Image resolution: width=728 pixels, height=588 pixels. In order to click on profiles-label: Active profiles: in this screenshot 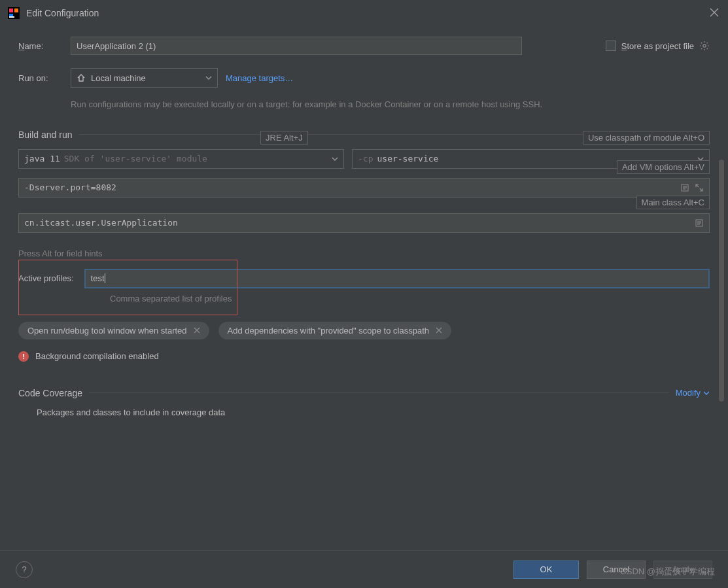, I will do `click(46, 279)`.